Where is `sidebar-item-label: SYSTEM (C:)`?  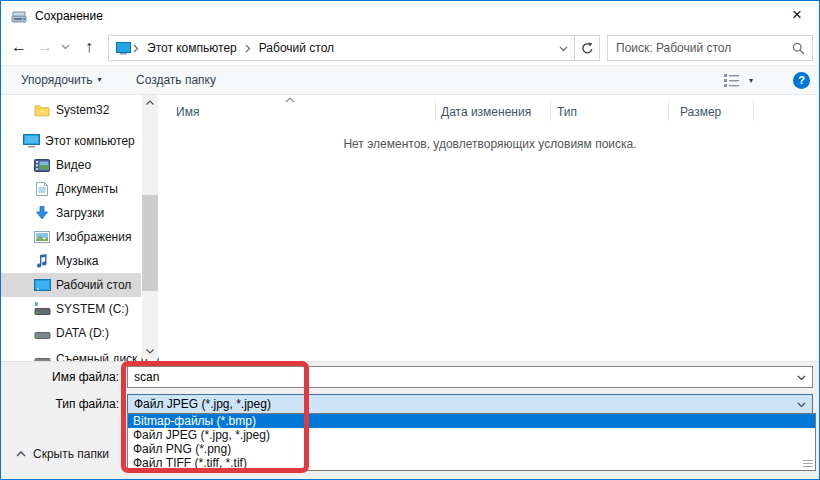 sidebar-item-label: SYSTEM (C:) is located at coordinates (92, 309).